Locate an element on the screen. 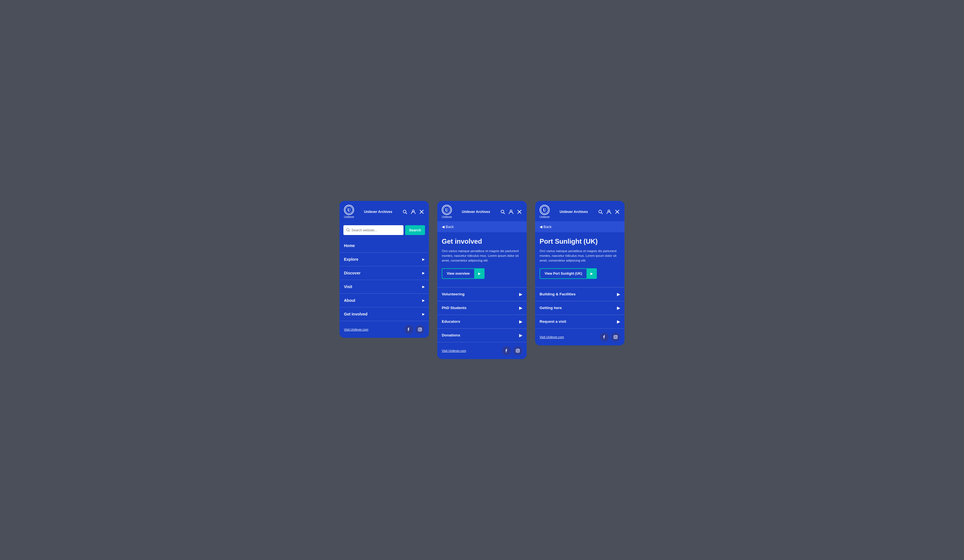 The width and height of the screenshot is (964, 560). sub-item-getting-here-label: Getting here is located at coordinates (551, 308).